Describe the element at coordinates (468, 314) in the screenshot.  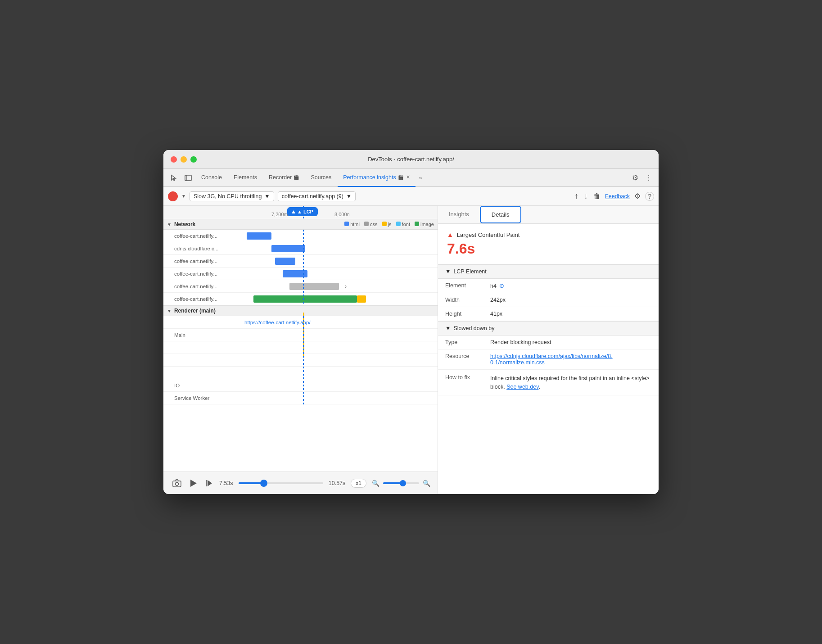
I see `height-key: Height` at that location.